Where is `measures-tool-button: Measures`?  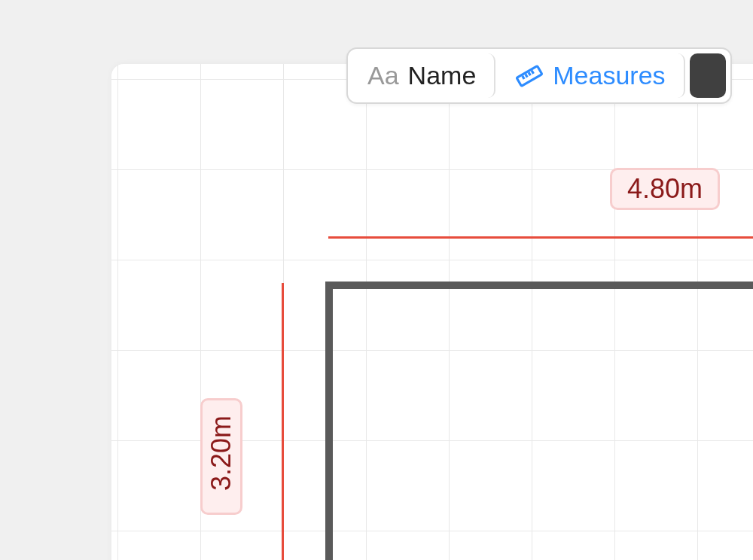
measures-tool-button: Measures is located at coordinates (592, 75).